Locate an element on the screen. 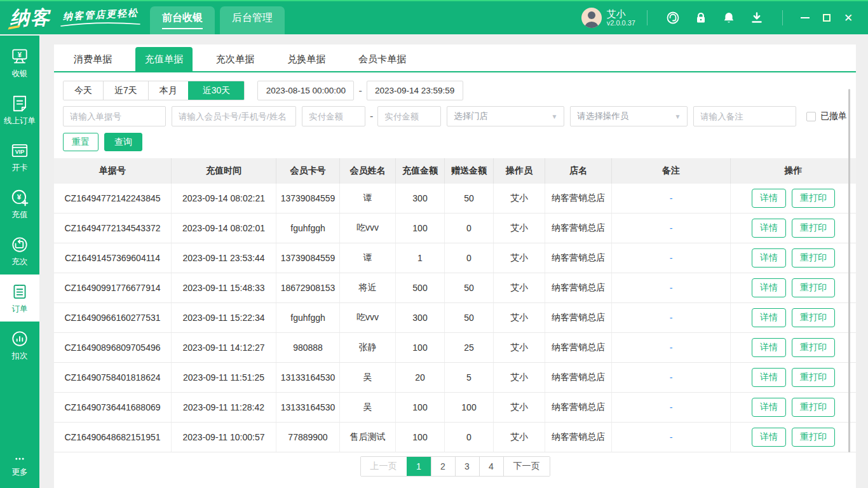 The width and height of the screenshot is (868, 488). cell-amount: 1 is located at coordinates (421, 258).